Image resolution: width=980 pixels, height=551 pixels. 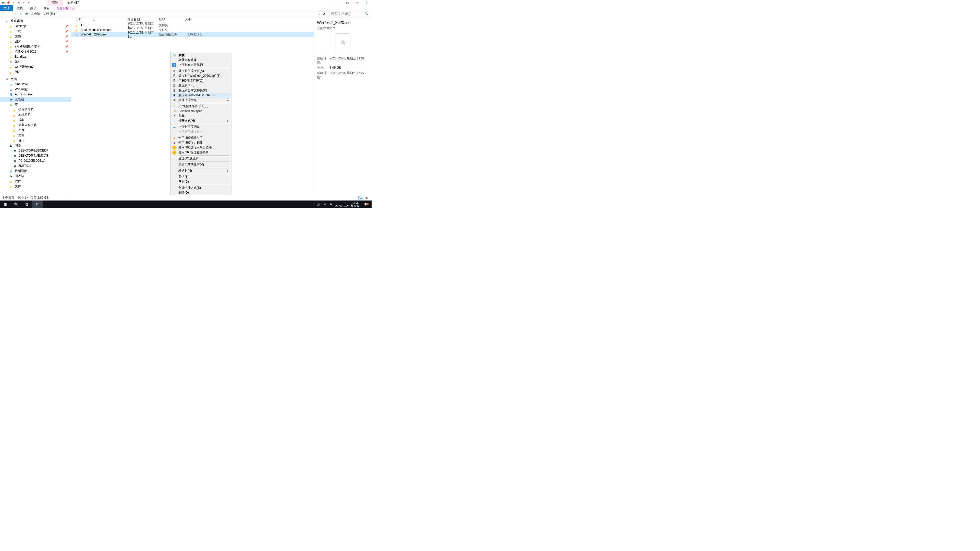 I want to click on tree-admin: Administrator, so click(x=35, y=94).